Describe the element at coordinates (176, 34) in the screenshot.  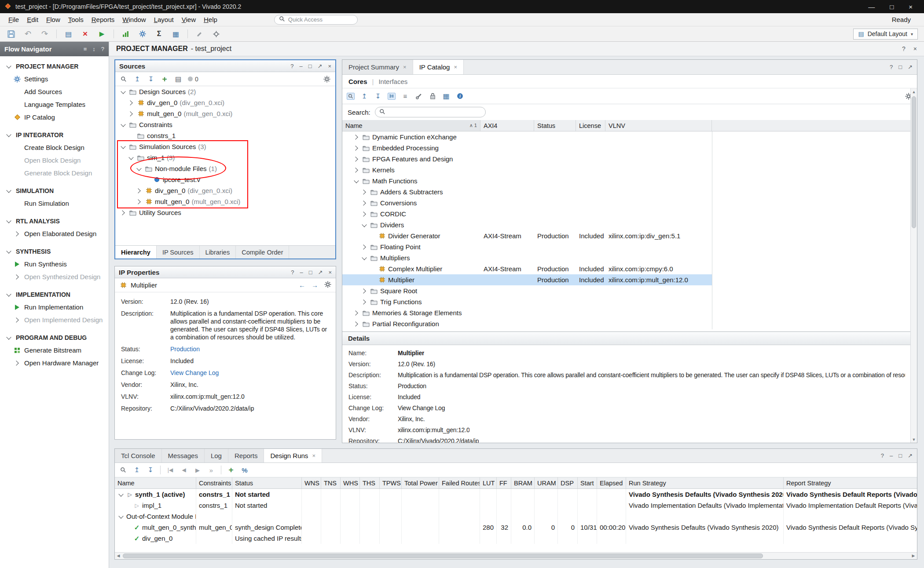
I see `grid-button: ▦` at that location.